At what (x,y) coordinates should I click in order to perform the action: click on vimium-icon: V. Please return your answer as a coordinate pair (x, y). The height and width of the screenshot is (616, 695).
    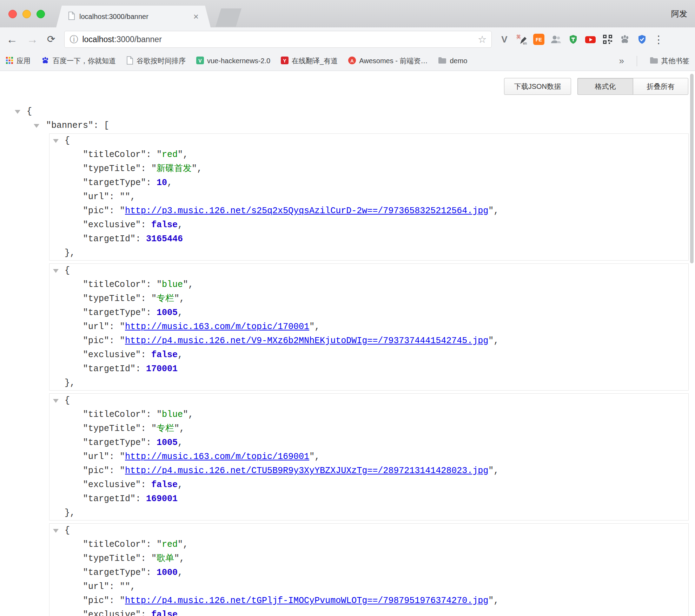
    Looking at the image, I should click on (504, 39).